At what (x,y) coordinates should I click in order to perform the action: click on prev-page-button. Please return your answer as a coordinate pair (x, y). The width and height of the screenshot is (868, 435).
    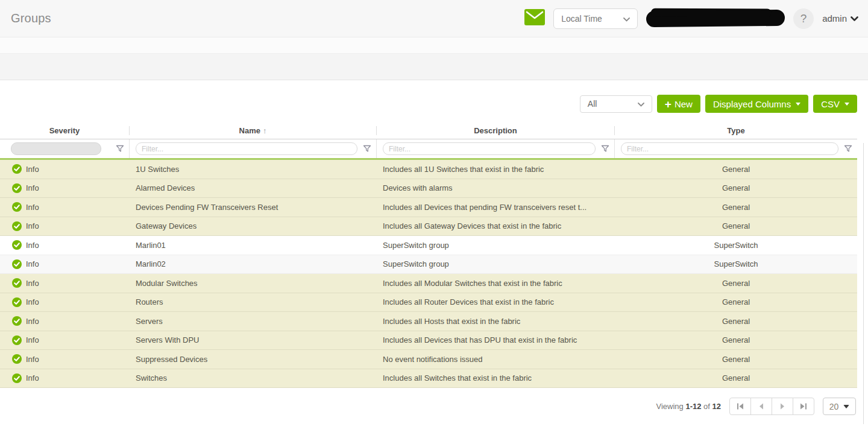
    Looking at the image, I should click on (761, 407).